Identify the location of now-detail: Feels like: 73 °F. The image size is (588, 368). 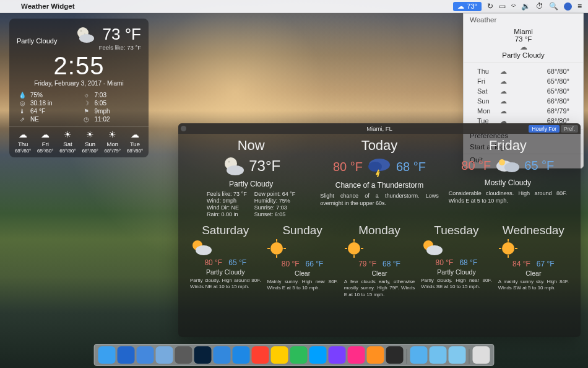
(227, 194).